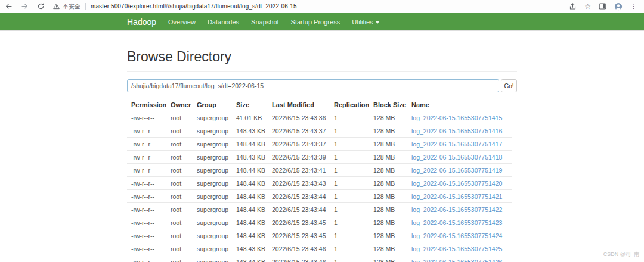  What do you see at coordinates (602, 6) in the screenshot?
I see `side-panel-icon` at bounding box center [602, 6].